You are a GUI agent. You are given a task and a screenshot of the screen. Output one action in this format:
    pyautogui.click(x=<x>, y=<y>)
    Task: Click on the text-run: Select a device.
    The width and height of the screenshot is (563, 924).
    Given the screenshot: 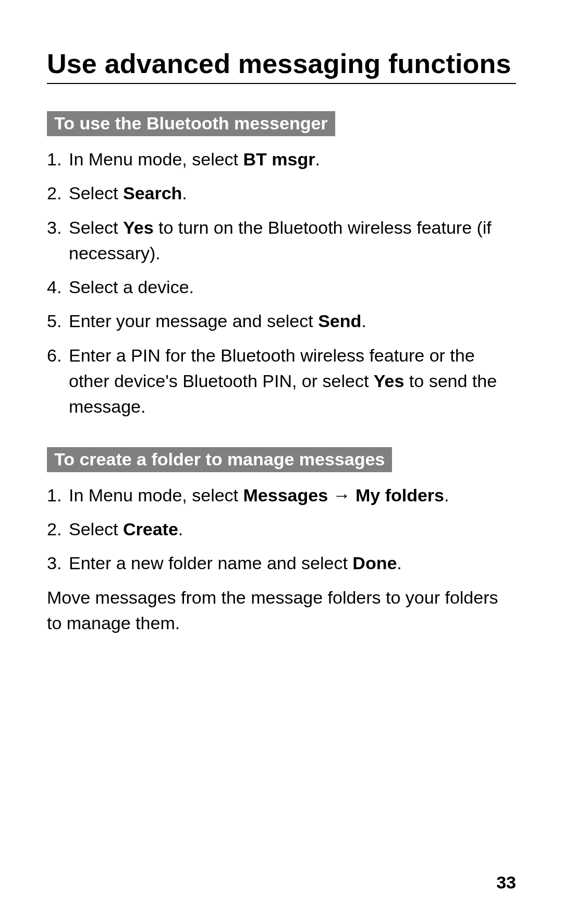 What is the action you would take?
    pyautogui.click(x=131, y=287)
    